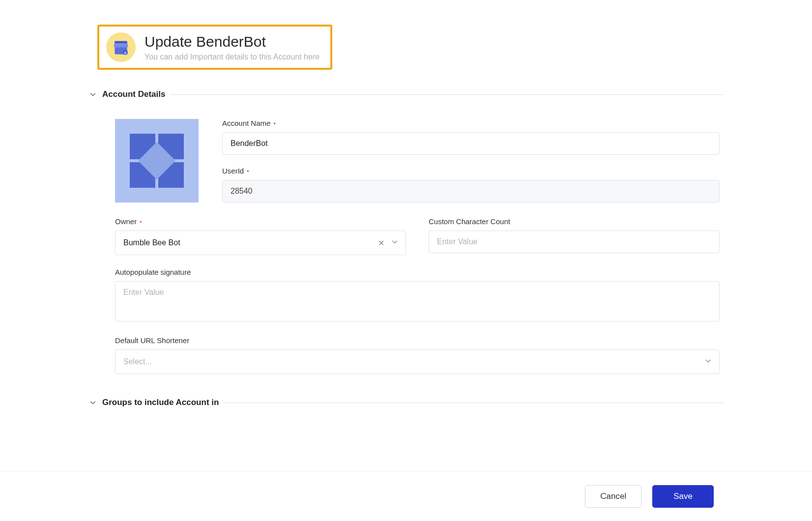  I want to click on page-subtitle: You can add Important details to this Ac…, so click(232, 57).